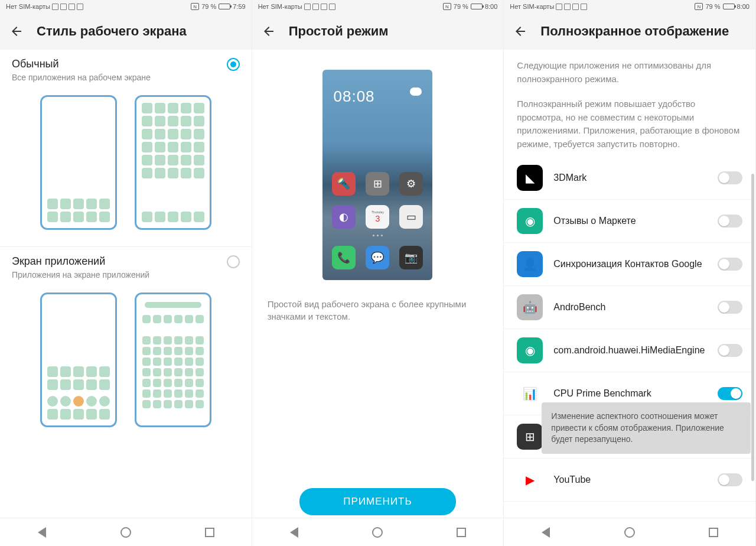 This screenshot has height=546, width=756. What do you see at coordinates (630, 394) in the screenshot?
I see `app-name: CPU Prime Benchmark` at bounding box center [630, 394].